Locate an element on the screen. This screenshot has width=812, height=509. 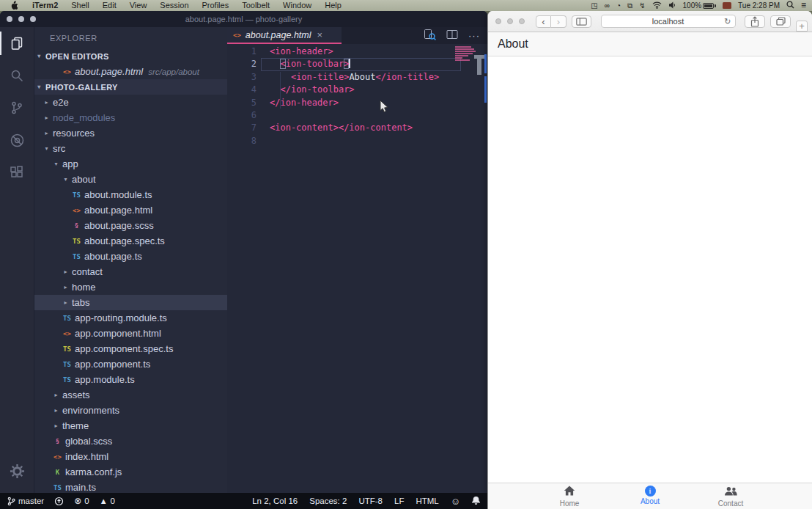
tree-folder-about: ▾about is located at coordinates (130, 179).